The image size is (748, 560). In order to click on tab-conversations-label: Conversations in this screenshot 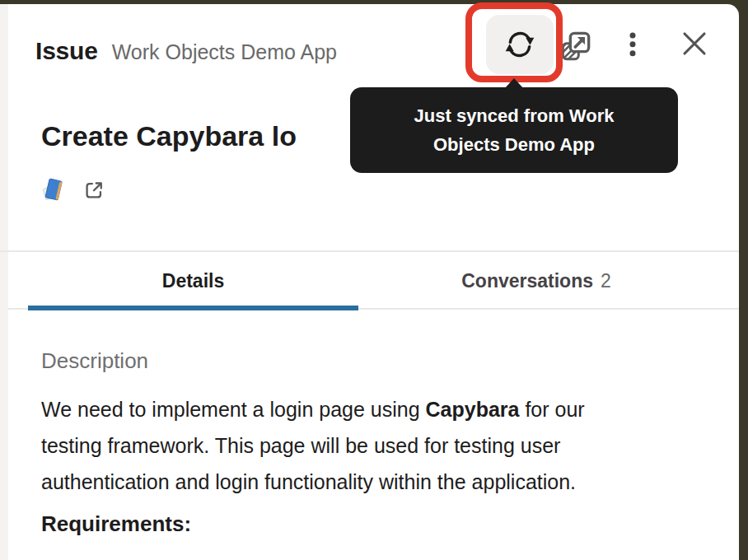, I will do `click(527, 282)`.